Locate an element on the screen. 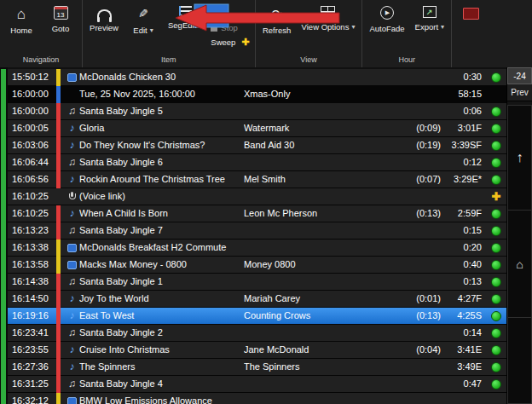 The height and width of the screenshot is (404, 532). playlist-row: 16:13:23Santa Baby Jingle 70:15 is located at coordinates (257, 231).